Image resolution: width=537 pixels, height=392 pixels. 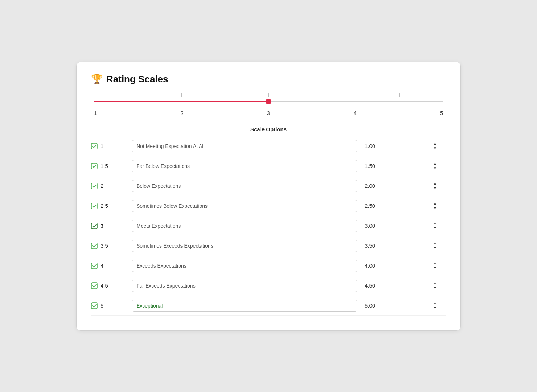 I want to click on slider-label-4: 4, so click(x=355, y=113).